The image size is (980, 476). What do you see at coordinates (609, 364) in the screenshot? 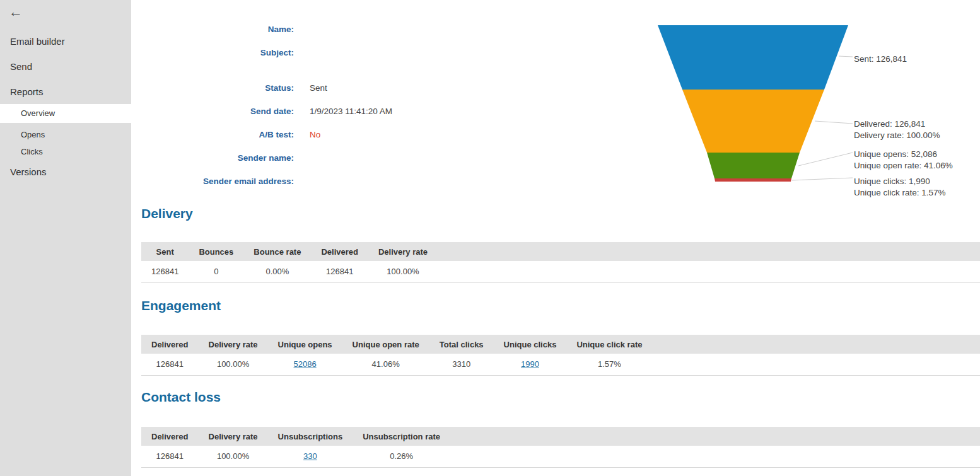
I see `cell-unique-click-rate: 1.57%` at bounding box center [609, 364].